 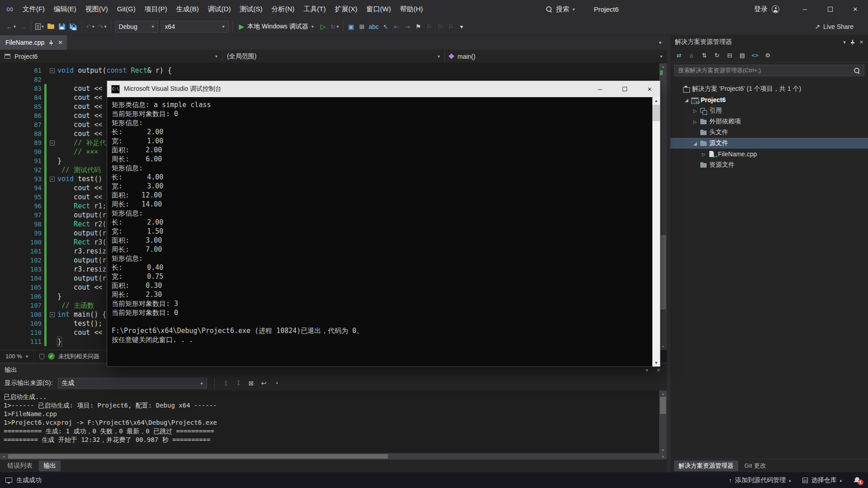 I want to click on menu-item: 生成(B), so click(x=188, y=9).